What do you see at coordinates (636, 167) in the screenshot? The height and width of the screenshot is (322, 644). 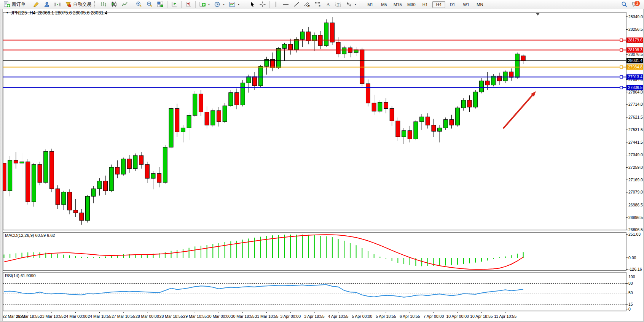 I see `price-tick-label: 27259.0` at bounding box center [636, 167].